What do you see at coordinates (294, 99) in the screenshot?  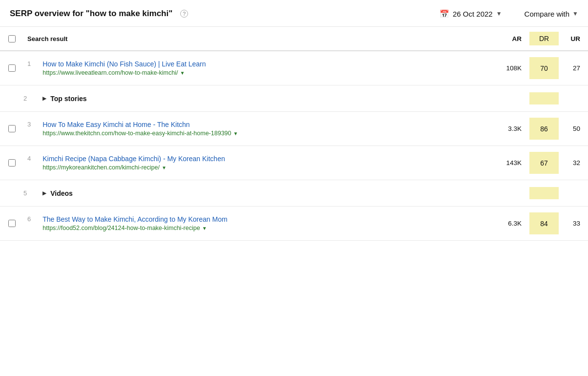 I see `expand-row-top-stories: 2 ▶ Top stories` at bounding box center [294, 99].